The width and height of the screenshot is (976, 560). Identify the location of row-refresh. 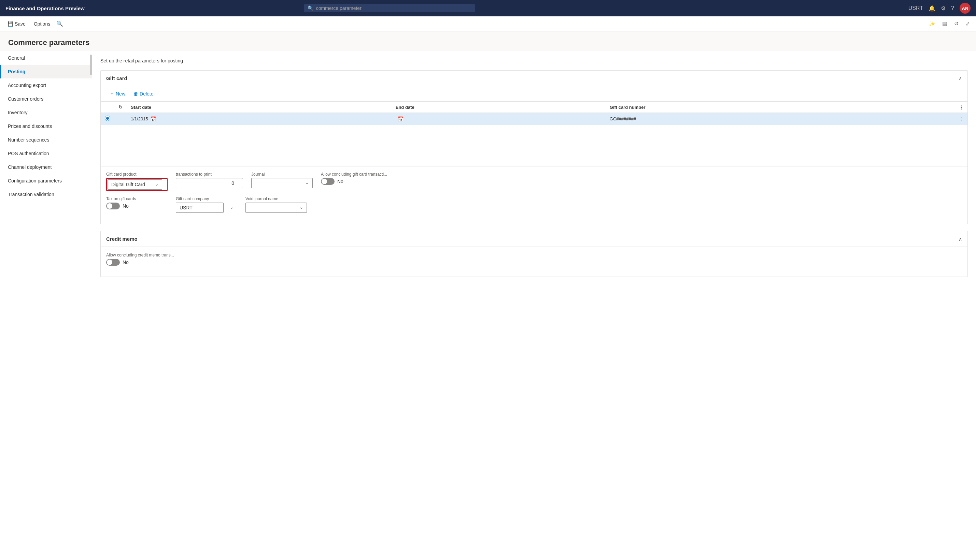
(120, 119).